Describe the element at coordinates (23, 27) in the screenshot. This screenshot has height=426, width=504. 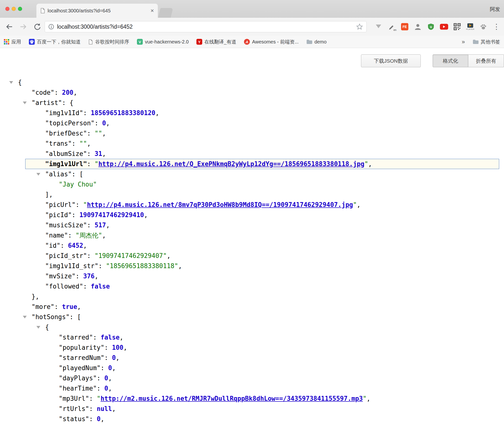
I see `forward-button` at that location.